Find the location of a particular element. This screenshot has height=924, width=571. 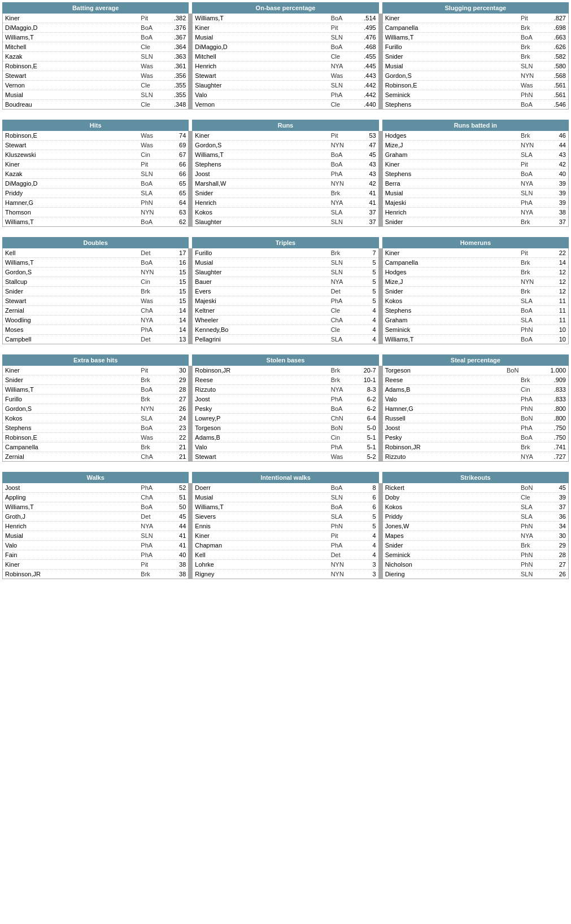

data-col-hits-0: Robinson,EWas74StewartWas69KluszewskiCin… is located at coordinates (95, 179).